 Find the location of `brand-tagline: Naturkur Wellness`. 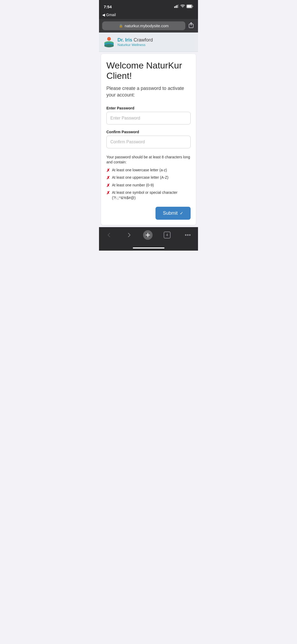

brand-tagline: Naturkur Wellness is located at coordinates (135, 45).